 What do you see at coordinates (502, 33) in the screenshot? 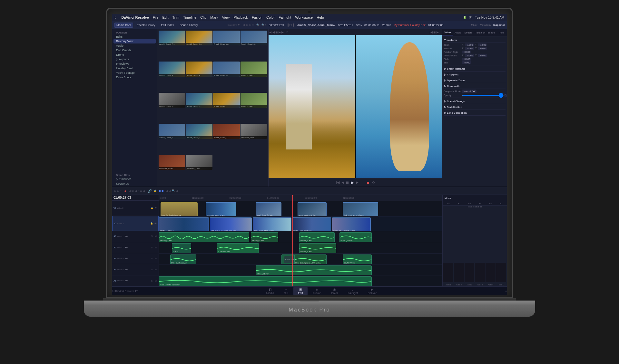
I see `inspector-tab-file: File` at bounding box center [502, 33].